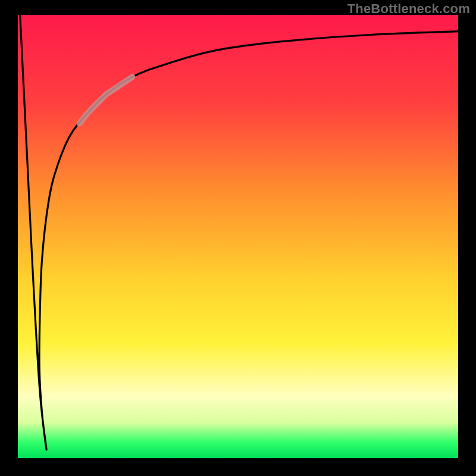 This screenshot has width=476, height=476. I want to click on watermark-label: TheBottleneck.com, so click(409, 9).